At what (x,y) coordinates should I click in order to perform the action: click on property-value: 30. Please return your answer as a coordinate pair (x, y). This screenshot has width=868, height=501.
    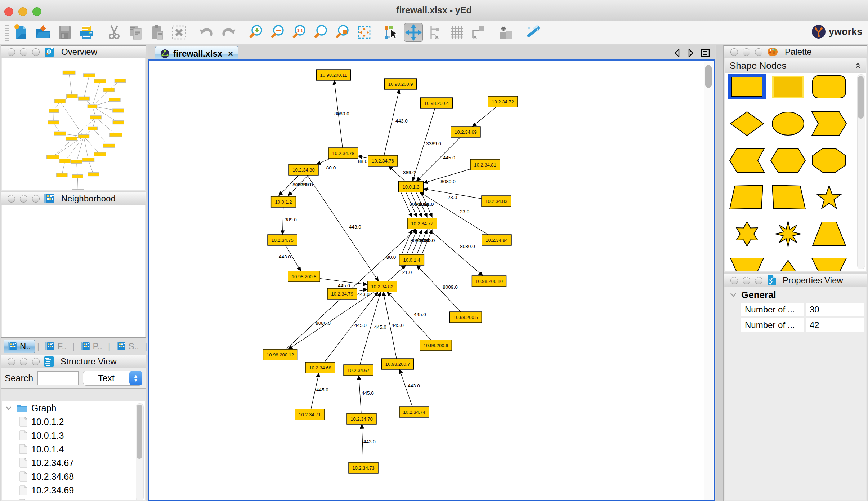
    Looking at the image, I should click on (835, 310).